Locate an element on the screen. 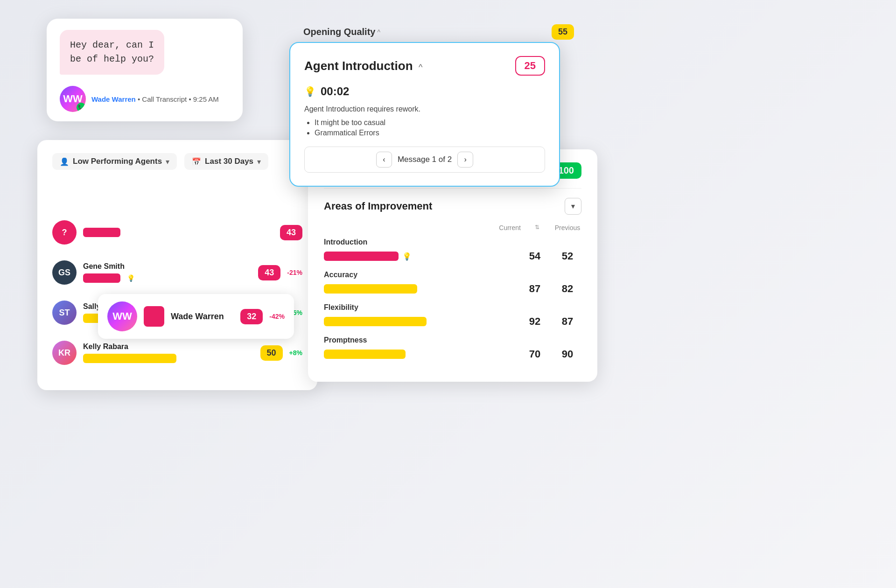  wade-warren-card: WW Wade Warren 32 -42% is located at coordinates (196, 316).